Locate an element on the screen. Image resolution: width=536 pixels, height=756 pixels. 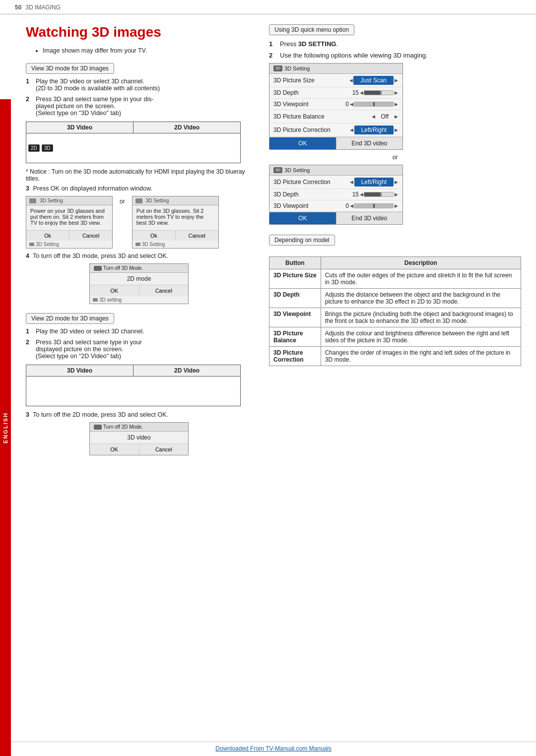
dialog-footer-2: 3D Setting is located at coordinates (176, 244).